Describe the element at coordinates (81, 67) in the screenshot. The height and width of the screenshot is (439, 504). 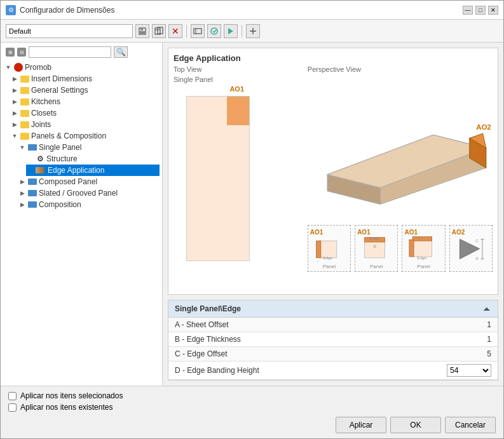
I see `tree-item-promob: ▼ Promob` at that location.